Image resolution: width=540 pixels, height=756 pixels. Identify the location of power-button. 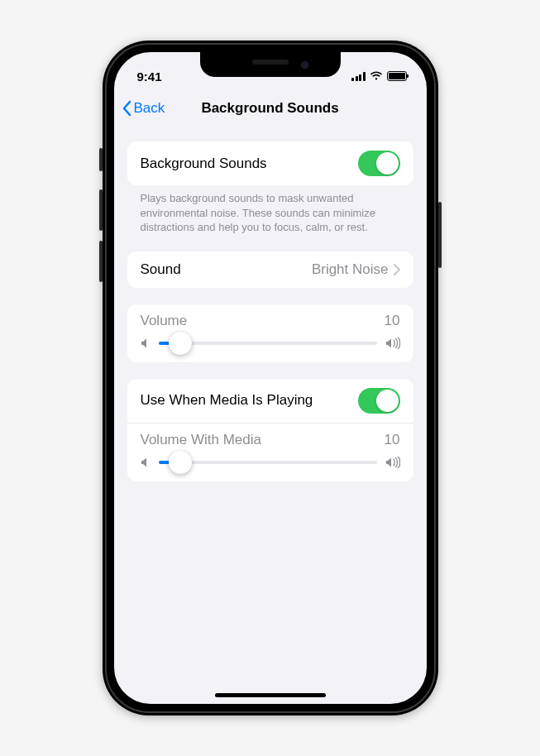
(440, 235).